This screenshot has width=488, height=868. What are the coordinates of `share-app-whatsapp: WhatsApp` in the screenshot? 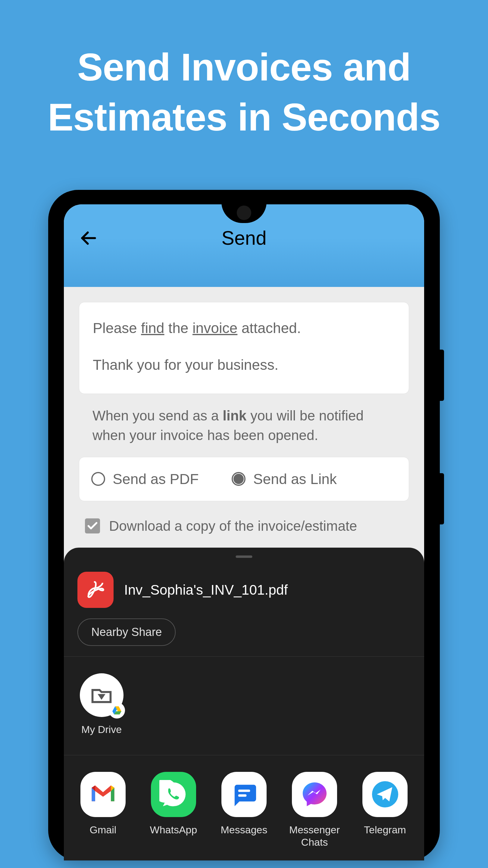 It's located at (174, 810).